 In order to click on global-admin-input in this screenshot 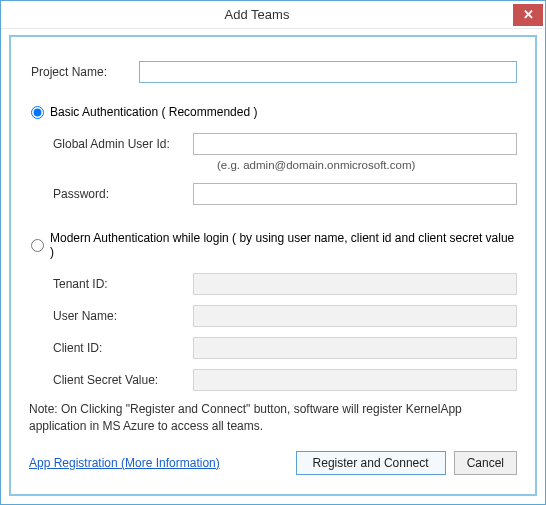, I will do `click(355, 144)`.